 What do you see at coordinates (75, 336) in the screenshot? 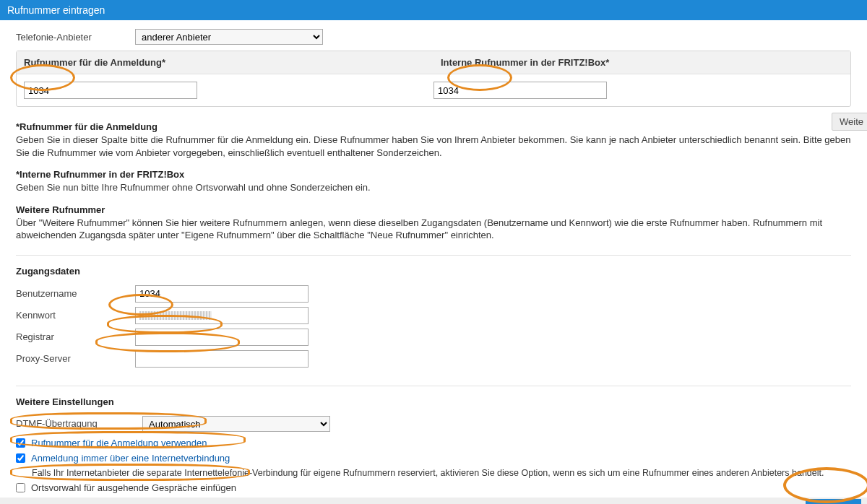
I see `registrar-label: Registrar` at bounding box center [75, 336].